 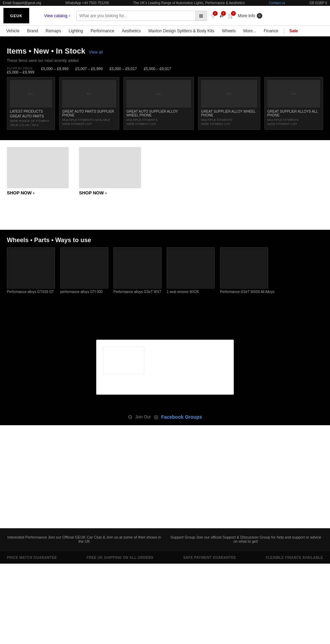 I want to click on shop-now-button-1: SHOP NOW ›, so click(x=38, y=193).